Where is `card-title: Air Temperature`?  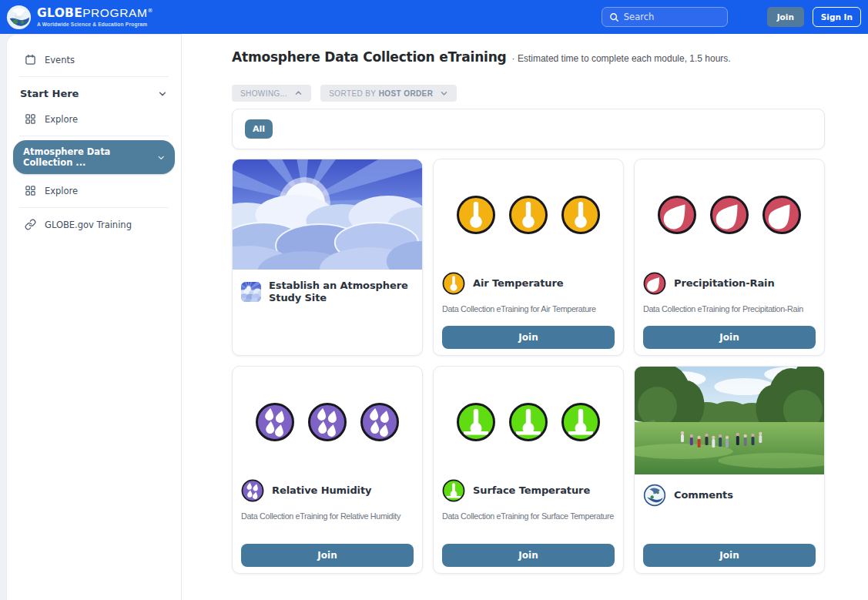 card-title: Air Temperature is located at coordinates (518, 283).